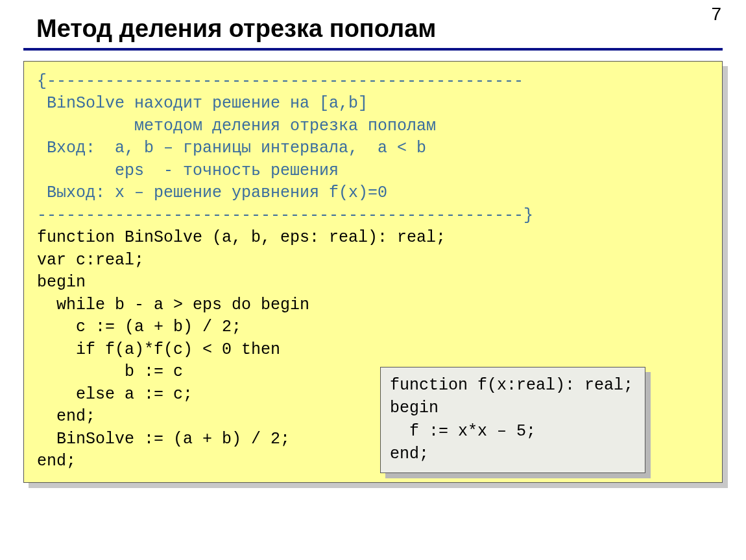 This screenshot has height=560, width=746. I want to click on inset-code-box: function f(x:real): real; begin f := x*x…, so click(512, 420).